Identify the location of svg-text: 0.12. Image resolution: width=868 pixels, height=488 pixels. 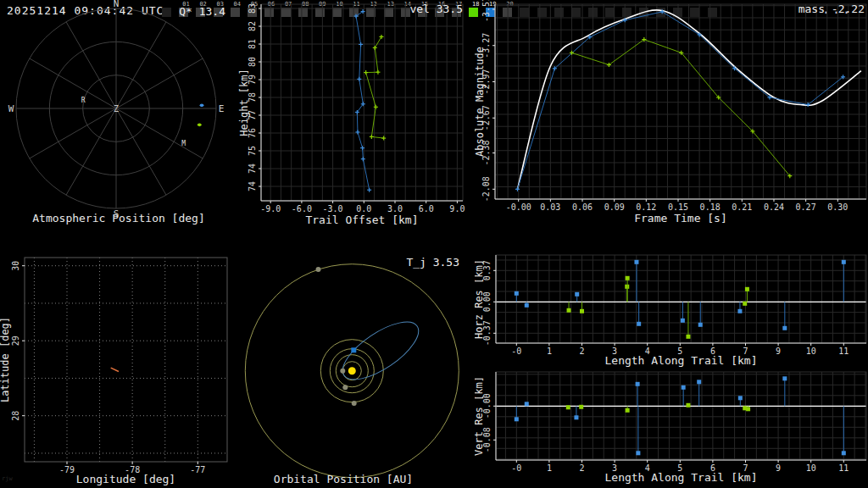
(646, 207).